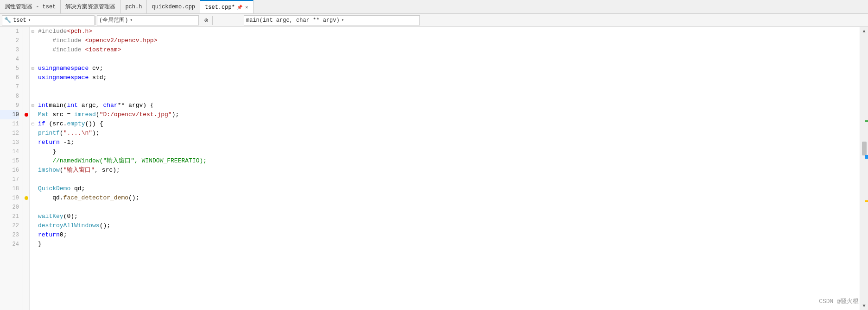 Image resolution: width=868 pixels, height=310 pixels. I want to click on tab-tset-cpp: tset.cpp* 📌 ✕, so click(227, 6).